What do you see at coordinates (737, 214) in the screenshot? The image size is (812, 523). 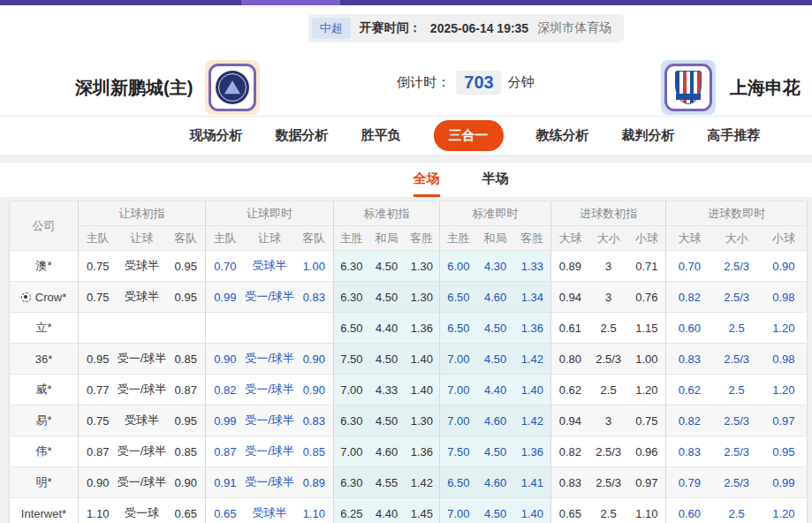 I see `group-header: 进球数即时` at bounding box center [737, 214].